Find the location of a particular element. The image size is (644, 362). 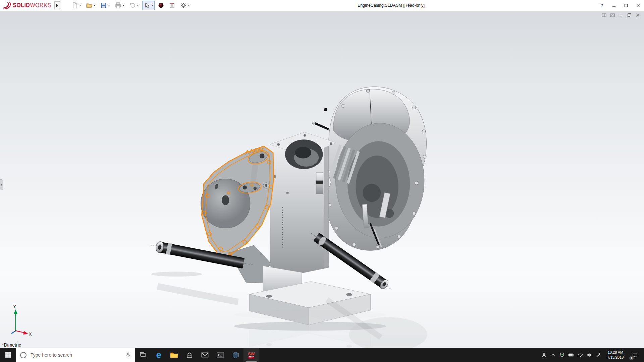

person-icon is located at coordinates (544, 355).